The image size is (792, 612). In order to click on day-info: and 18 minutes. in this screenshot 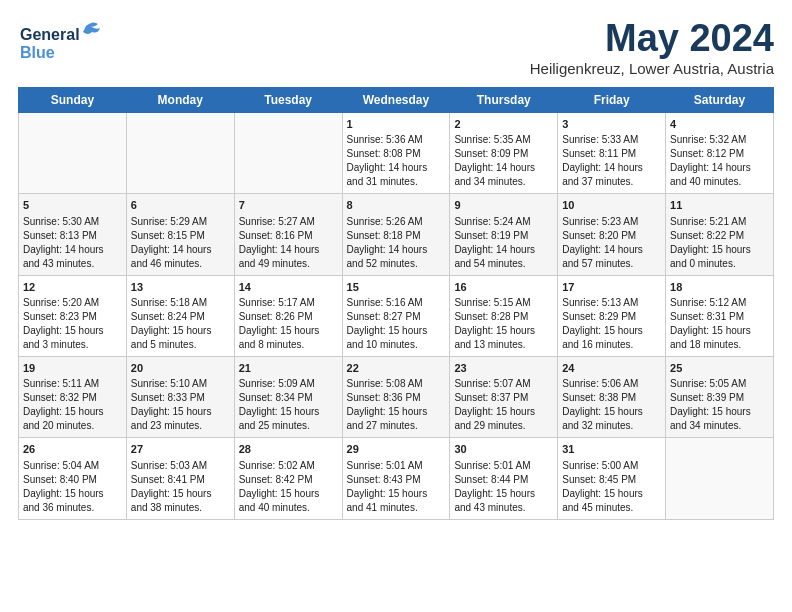, I will do `click(720, 345)`.